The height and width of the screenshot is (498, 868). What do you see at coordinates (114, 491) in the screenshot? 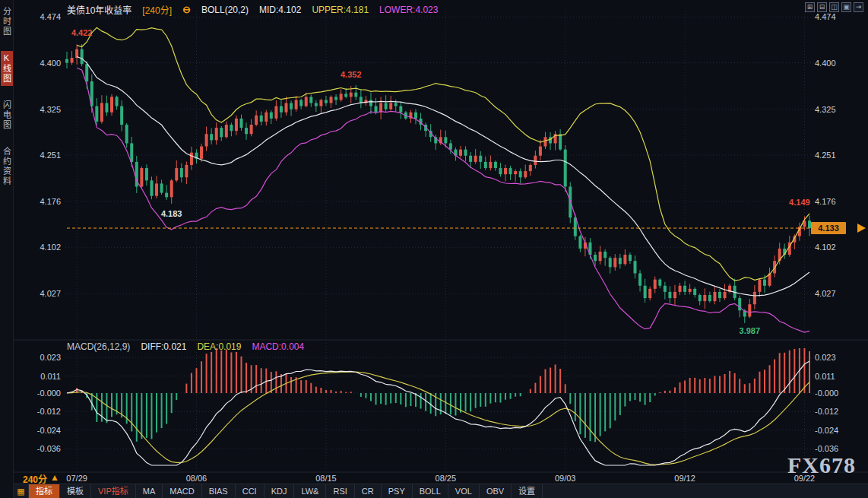
I see `toolbar-item: VIP指标` at bounding box center [114, 491].